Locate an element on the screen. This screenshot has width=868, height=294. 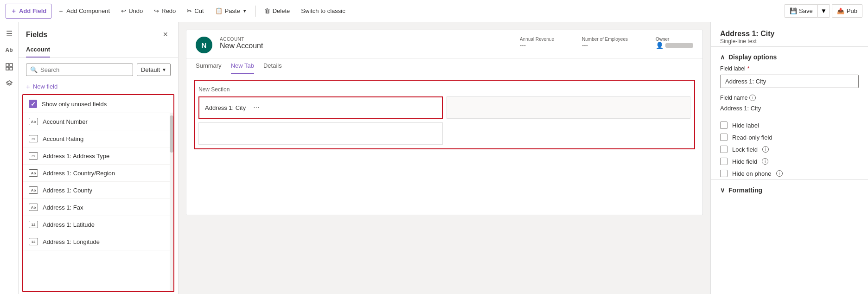
paste-dropdown-icon: ▼ is located at coordinates (245, 11).